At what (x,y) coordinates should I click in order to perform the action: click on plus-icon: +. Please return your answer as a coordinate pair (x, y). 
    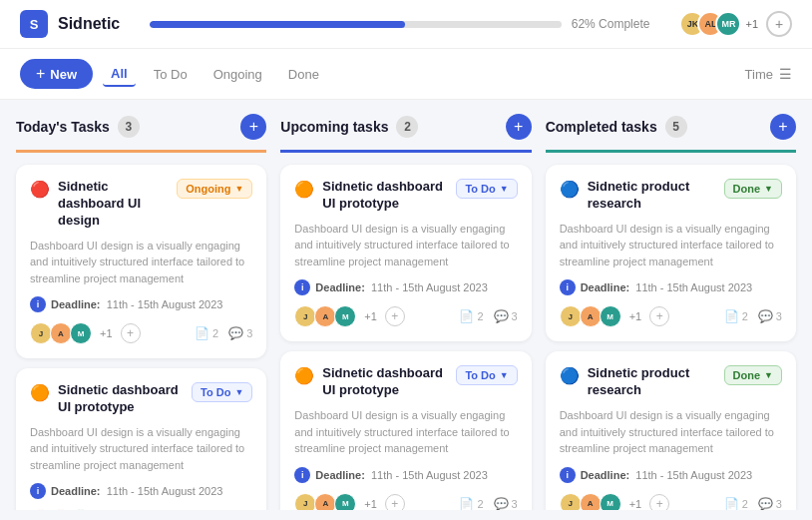
    Looking at the image, I should click on (40, 74).